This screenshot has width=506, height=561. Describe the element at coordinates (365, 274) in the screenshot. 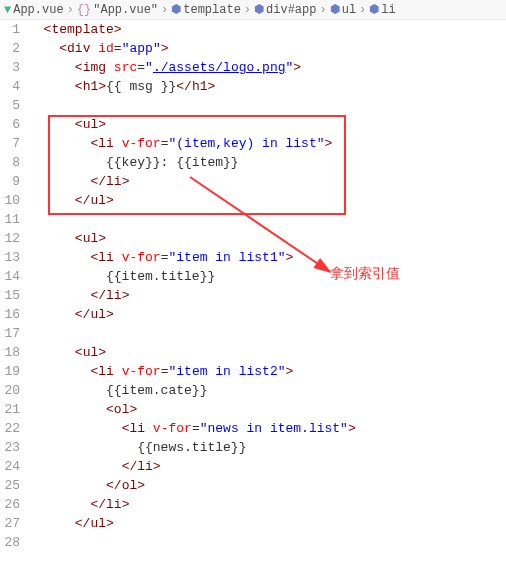

I see `annotation-text: 拿到索引值` at that location.